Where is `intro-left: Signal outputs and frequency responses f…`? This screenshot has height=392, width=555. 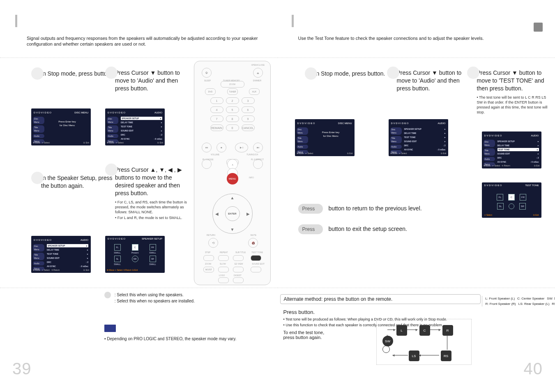 intro-left: Signal outputs and frequency responses f… is located at coordinates (146, 41).